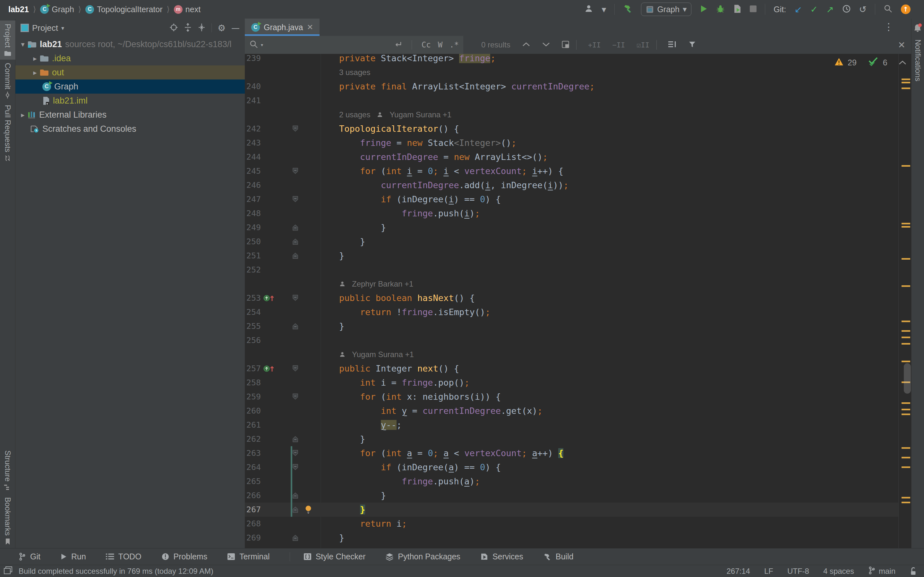  What do you see at coordinates (814, 10) in the screenshot?
I see `toolbar-action: ✓` at bounding box center [814, 10].